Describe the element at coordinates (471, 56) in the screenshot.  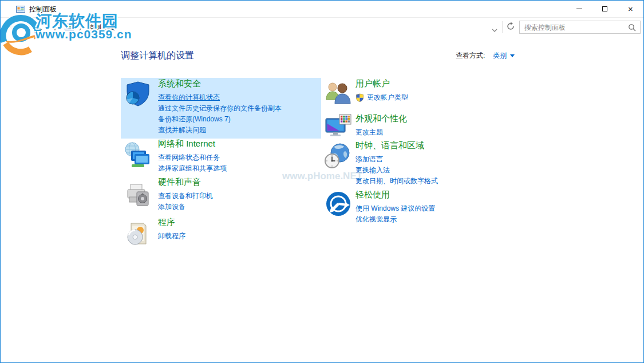
I see `view-by-label: 查看方式:` at that location.